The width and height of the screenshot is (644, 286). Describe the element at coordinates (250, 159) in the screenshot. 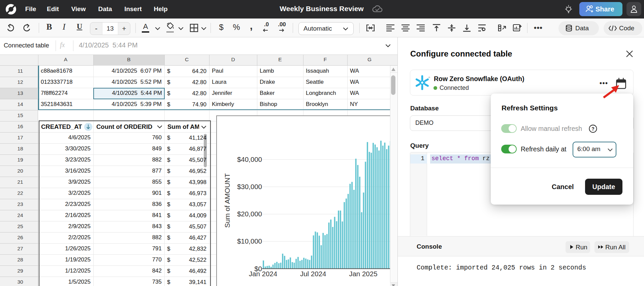

I see `svg-text: $40,000` at that location.